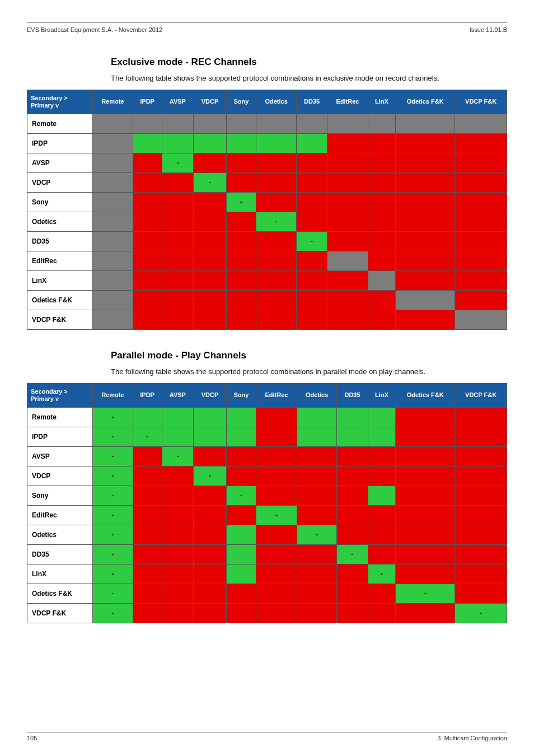 The height and width of the screenshot is (756, 534). I want to click on row-label: VDCP, so click(60, 476).